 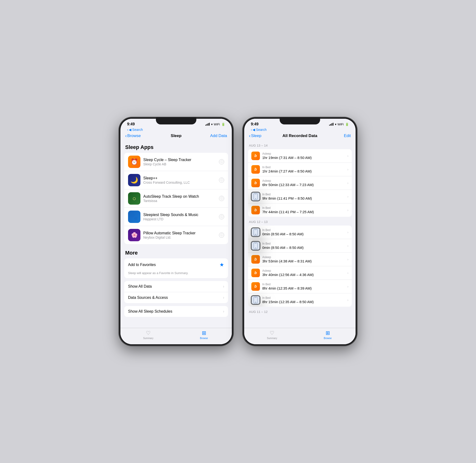 I want to click on autosleep-icon: ○, so click(x=134, y=198).